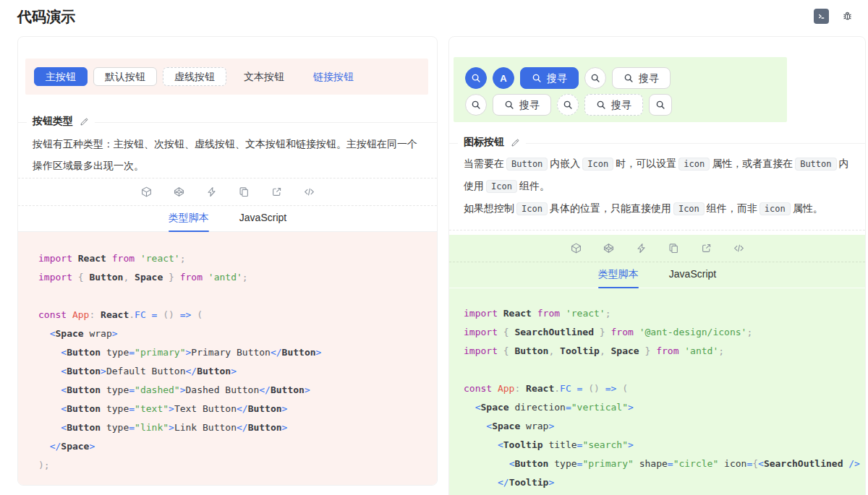 The image size is (868, 495). I want to click on code-line: <Button>Default Button</Button>, so click(237, 371).